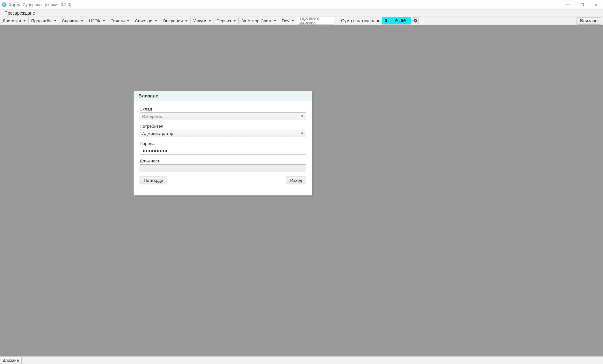 The image size is (603, 364). I want to click on confirm-button: Потвърди, so click(154, 180).